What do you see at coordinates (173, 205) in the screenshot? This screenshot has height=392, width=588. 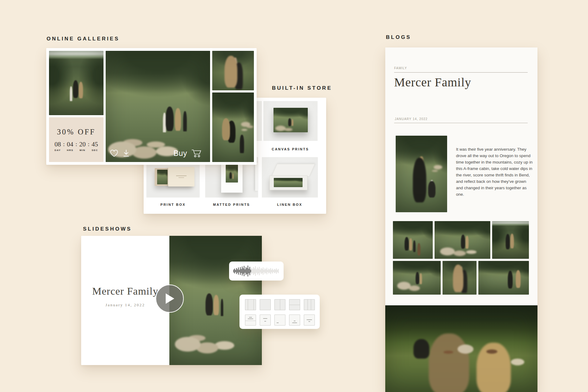 I see `product-label-print-box: PRINT BOX` at bounding box center [173, 205].